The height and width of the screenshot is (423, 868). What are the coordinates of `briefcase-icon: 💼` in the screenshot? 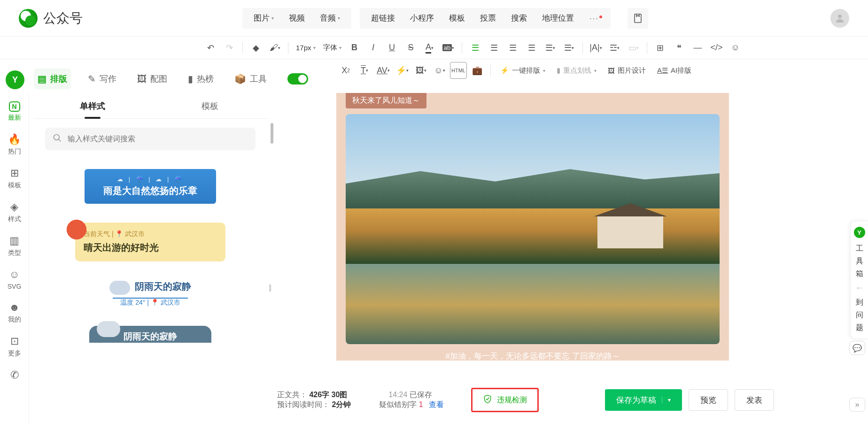 It's located at (477, 70).